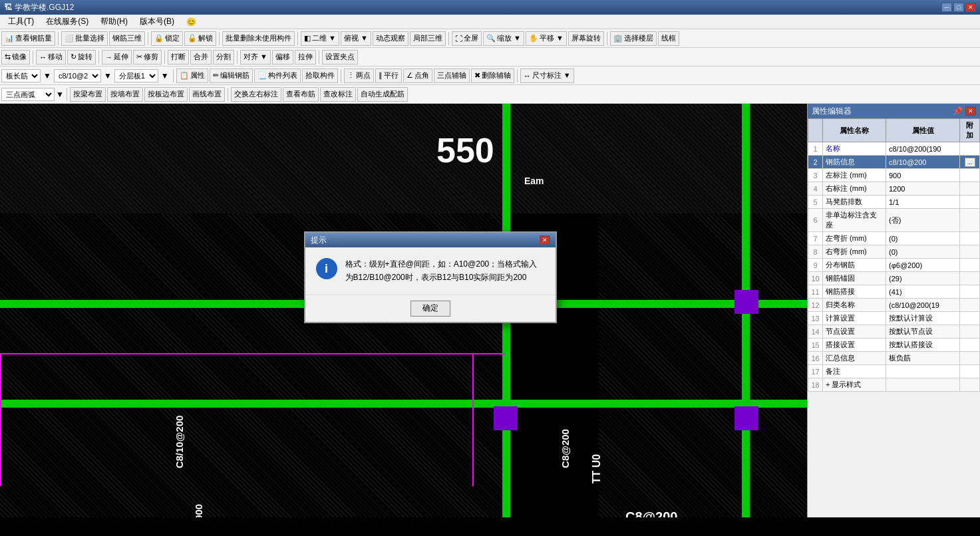 This screenshot has height=536, width=980. I want to click on table-row: 14节点设置按默认节点设, so click(894, 332).